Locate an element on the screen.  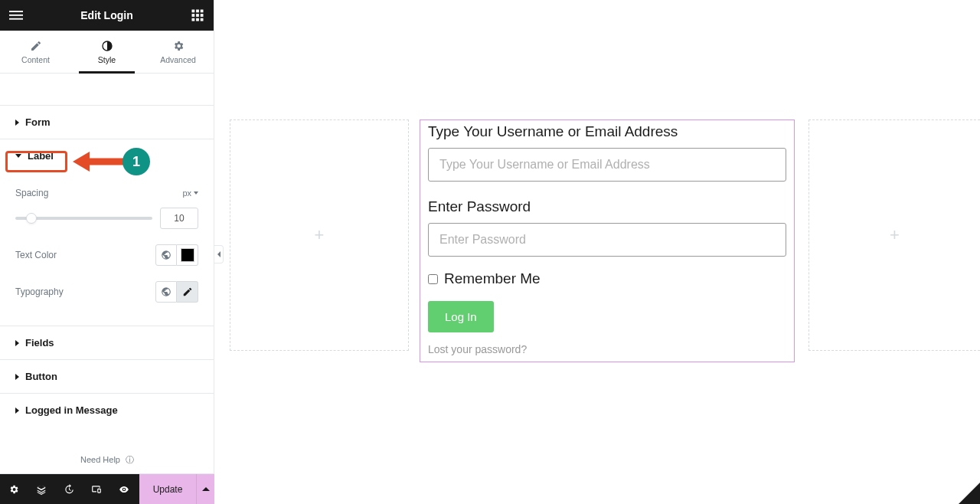
lost-password-label: Lost your password? is located at coordinates (478, 349).